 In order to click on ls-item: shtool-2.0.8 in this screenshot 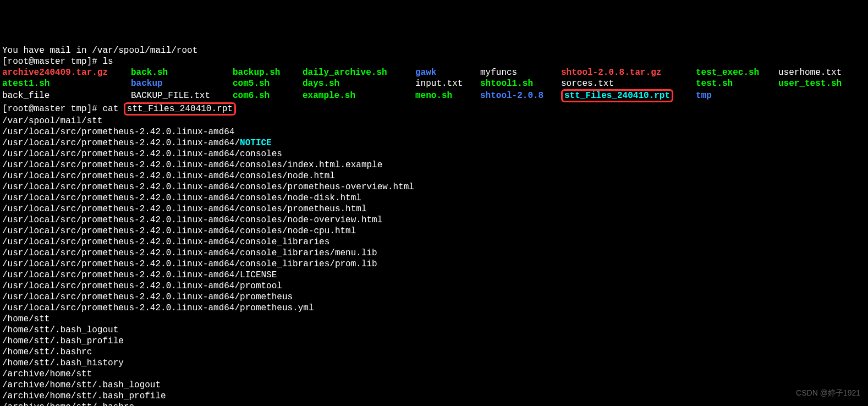, I will do `click(520, 96)`.